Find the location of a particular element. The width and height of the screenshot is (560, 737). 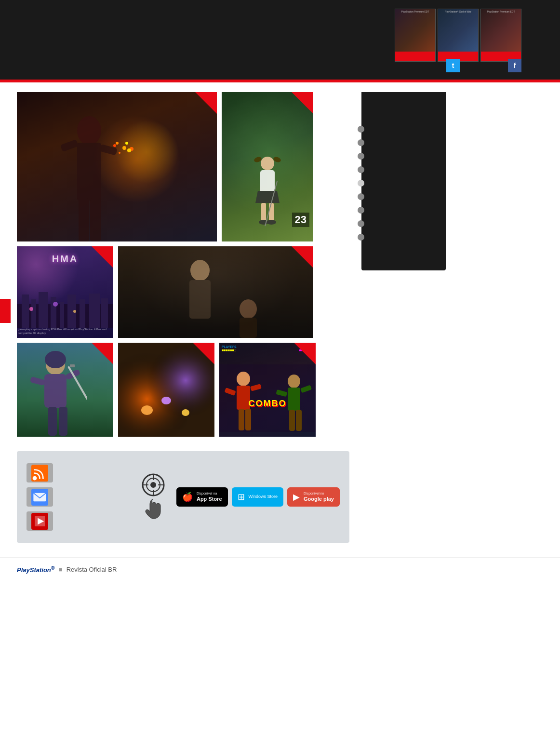

rss-app-icon is located at coordinates (40, 473).